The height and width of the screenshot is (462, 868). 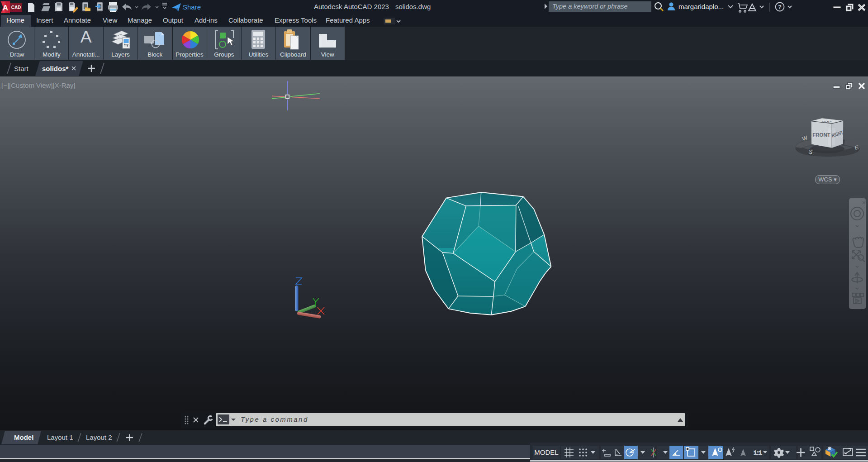 What do you see at coordinates (192, 7) in the screenshot?
I see `svg-text: Share` at bounding box center [192, 7].